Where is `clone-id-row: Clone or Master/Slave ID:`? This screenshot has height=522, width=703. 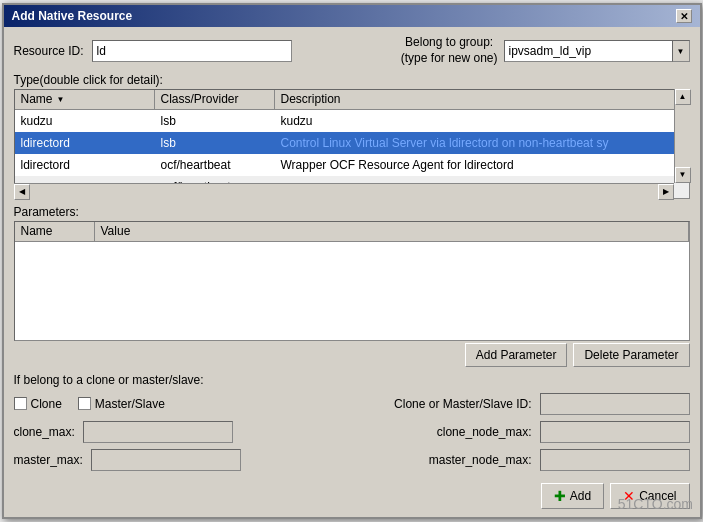 clone-id-row: Clone or Master/Slave ID: is located at coordinates (542, 404).